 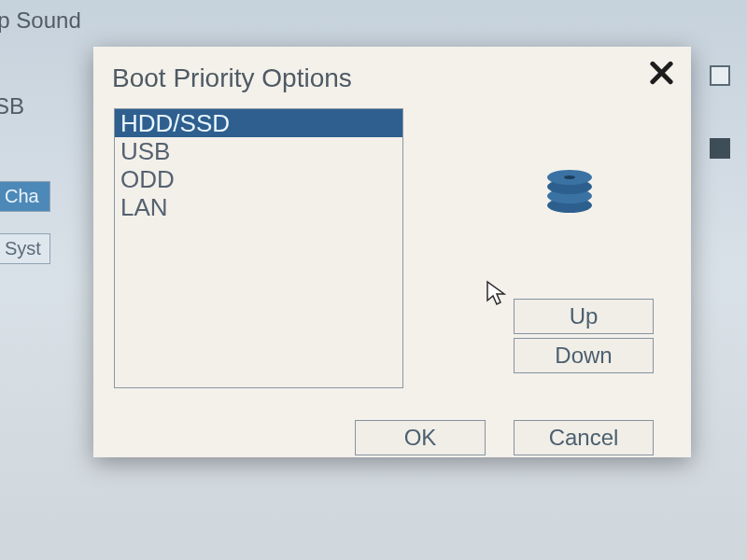 What do you see at coordinates (259, 123) in the screenshot?
I see `list-item: HDD/SSD` at bounding box center [259, 123].